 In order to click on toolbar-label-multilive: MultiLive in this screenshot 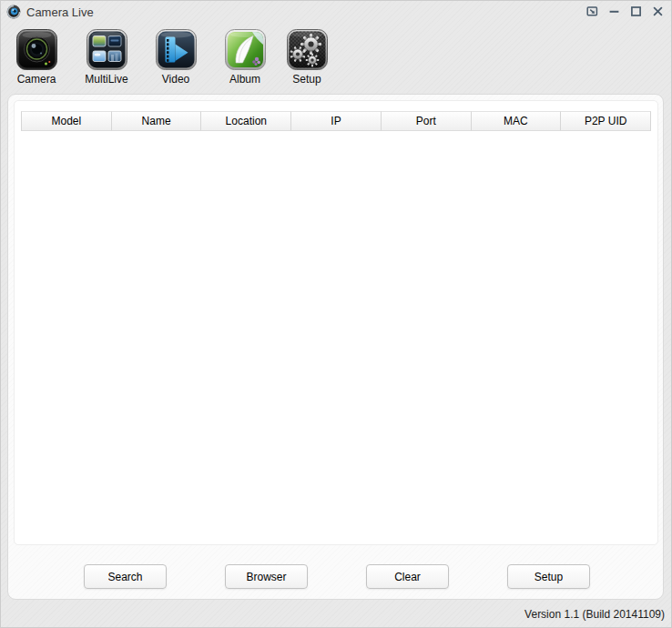, I will do `click(107, 79)`.